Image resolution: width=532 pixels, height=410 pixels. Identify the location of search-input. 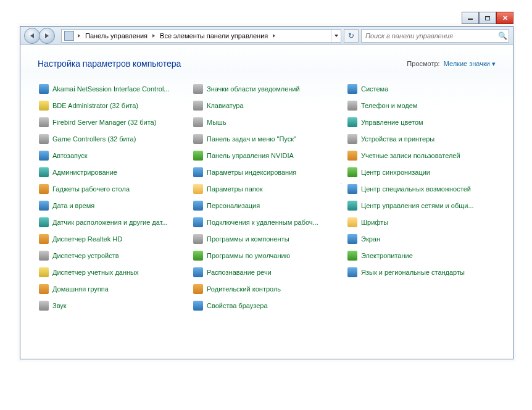
(429, 36).